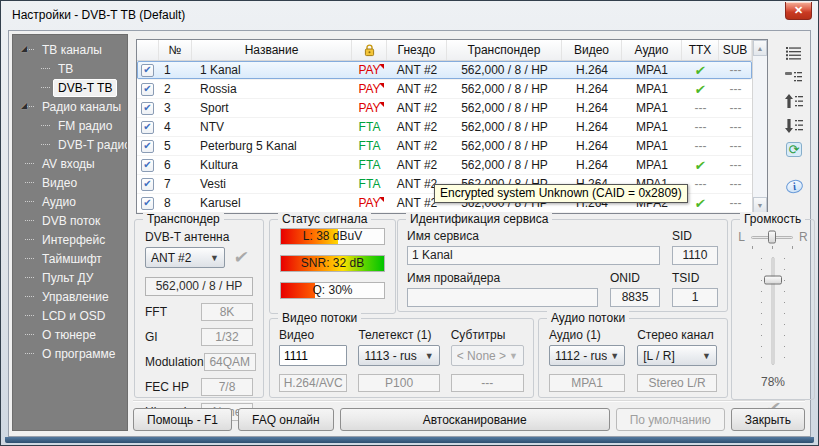  Describe the element at coordinates (410, 440) in the screenshot. I see `window-bottom-border` at that location.